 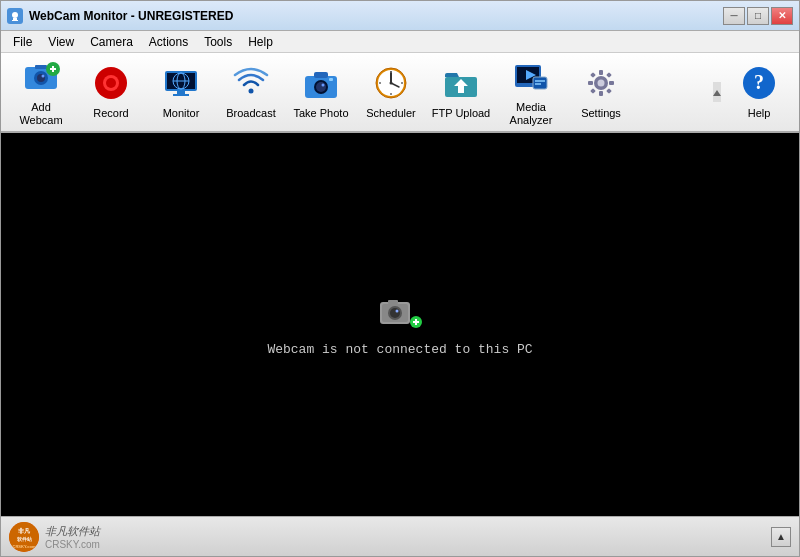 What do you see at coordinates (251, 92) in the screenshot?
I see `broadcast-button: Broadcast` at bounding box center [251, 92].